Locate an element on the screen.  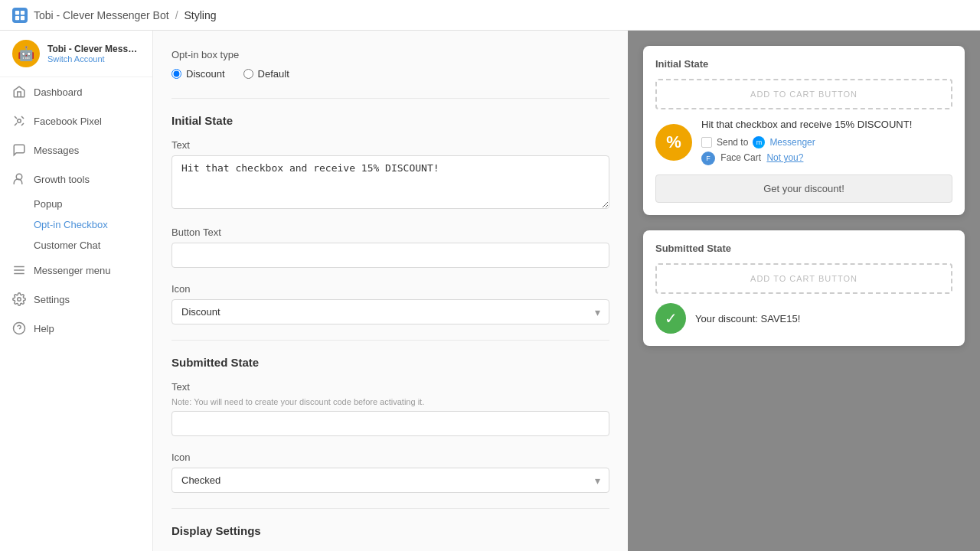
initial-text-input: Hit that checkbox and receive 15% DISCOU… is located at coordinates (390, 182).